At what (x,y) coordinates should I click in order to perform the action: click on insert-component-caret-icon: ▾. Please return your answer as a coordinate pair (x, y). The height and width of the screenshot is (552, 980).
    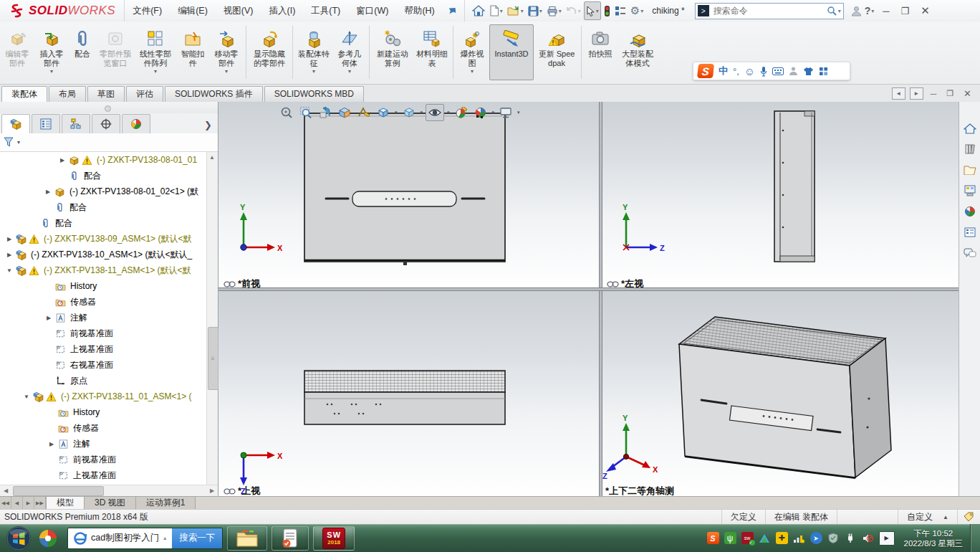
    Looking at the image, I should click on (52, 72).